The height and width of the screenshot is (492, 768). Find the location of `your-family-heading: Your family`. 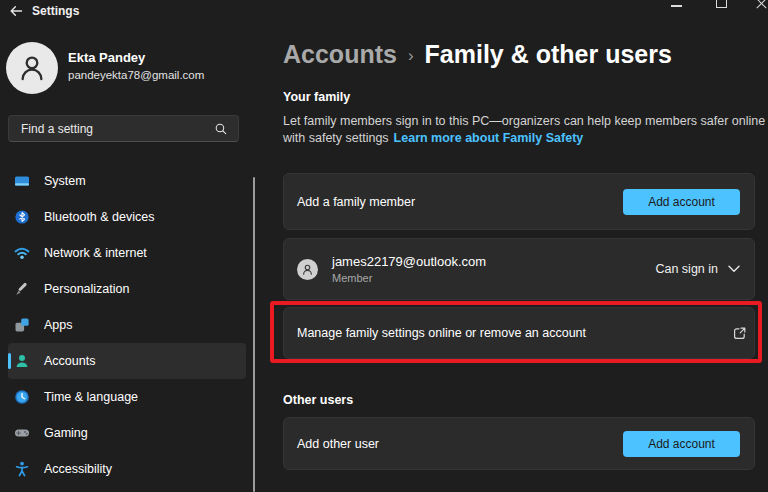

your-family-heading: Your family is located at coordinates (316, 97).